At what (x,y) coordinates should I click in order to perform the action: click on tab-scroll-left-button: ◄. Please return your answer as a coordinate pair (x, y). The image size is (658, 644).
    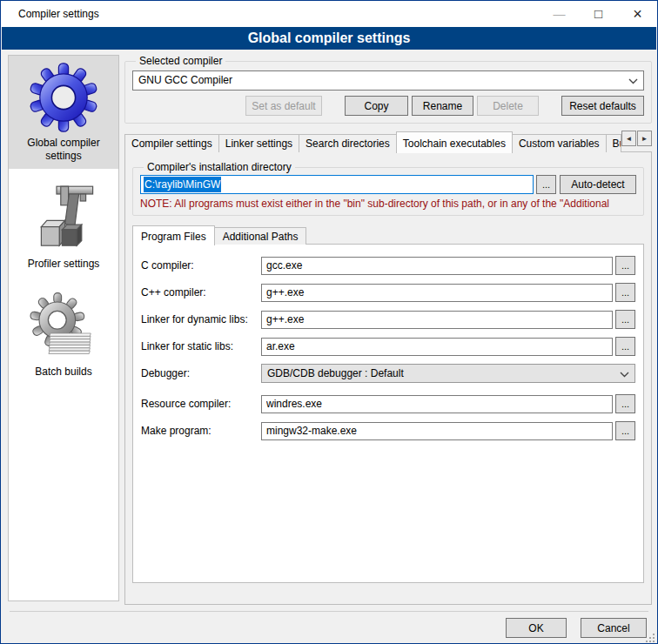
    Looking at the image, I should click on (628, 138).